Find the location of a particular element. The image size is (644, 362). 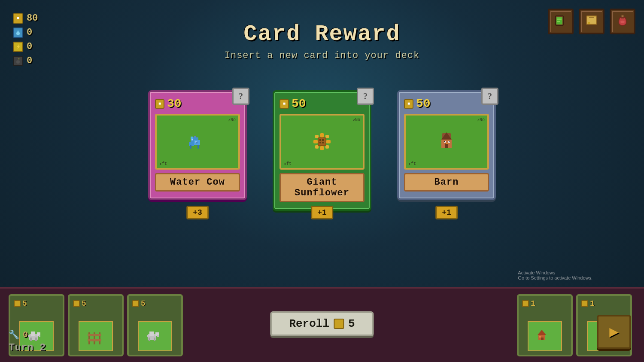

card-name-bar-giant-sunflower: Giant Sunflower is located at coordinates (322, 188).